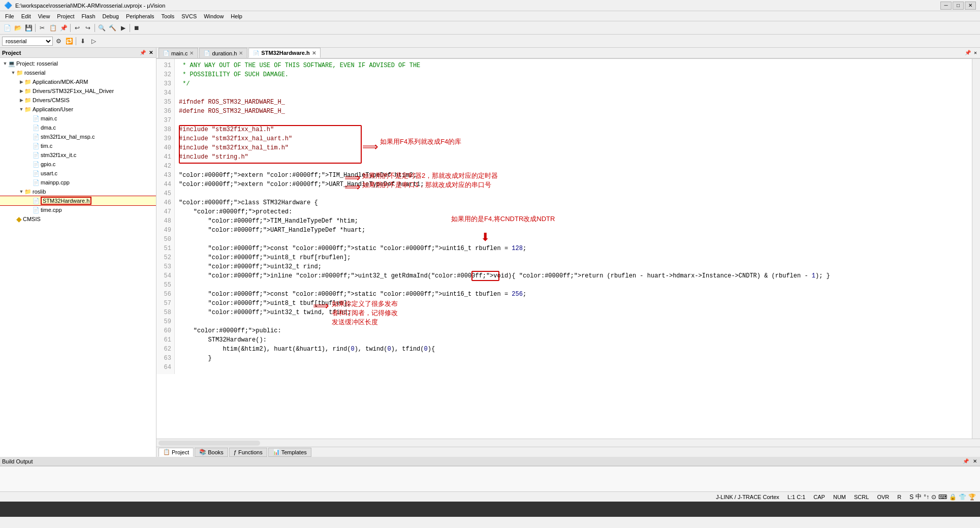  I want to click on code-line: }, so click(573, 358).